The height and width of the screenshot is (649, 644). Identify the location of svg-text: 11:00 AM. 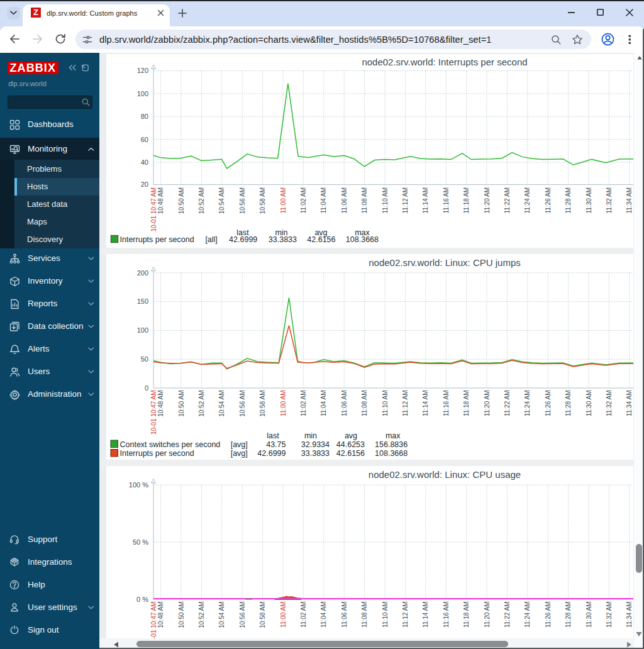
(283, 201).